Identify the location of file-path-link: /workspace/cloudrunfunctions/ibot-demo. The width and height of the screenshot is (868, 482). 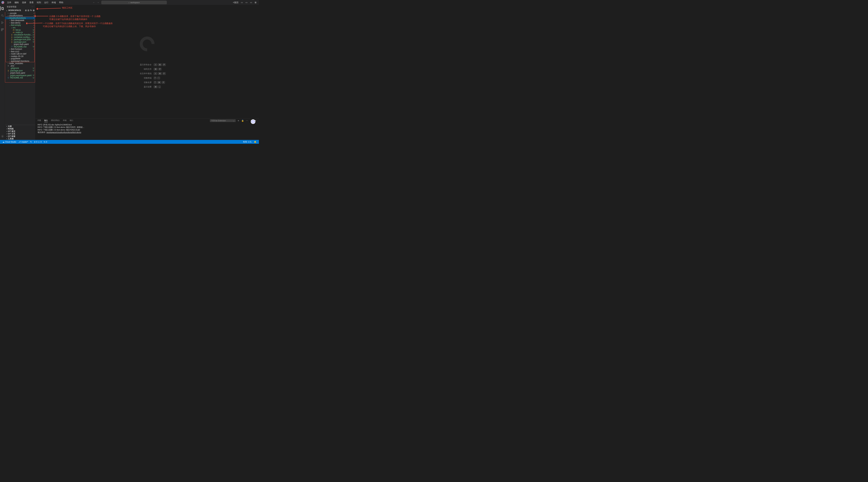
(64, 132).